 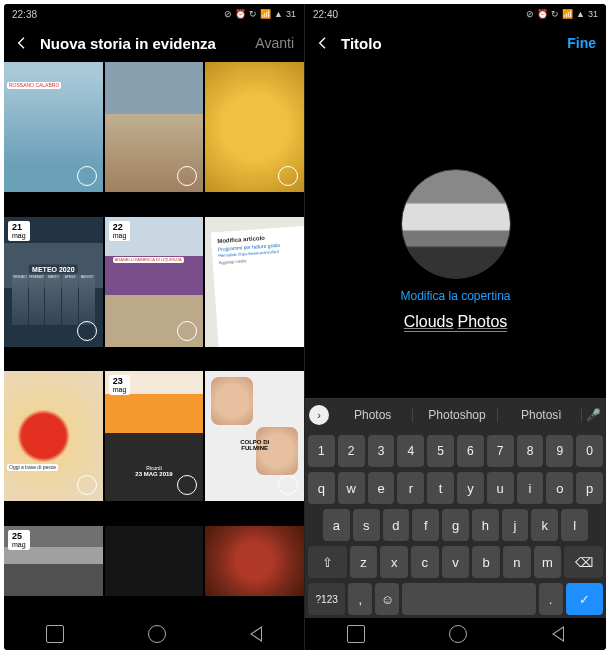 What do you see at coordinates (382, 451) in the screenshot?
I see `key: 3` at bounding box center [382, 451].